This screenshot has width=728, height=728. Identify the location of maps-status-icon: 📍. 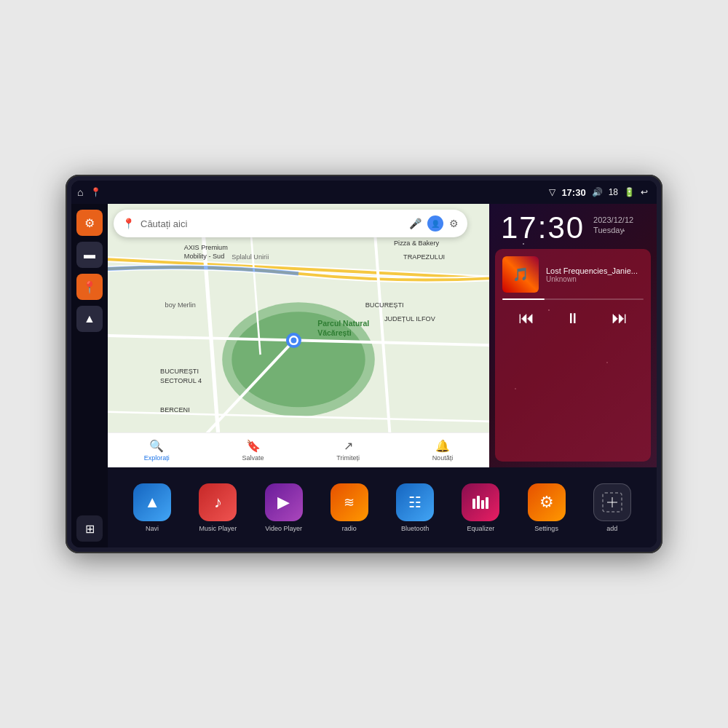
(96, 192).